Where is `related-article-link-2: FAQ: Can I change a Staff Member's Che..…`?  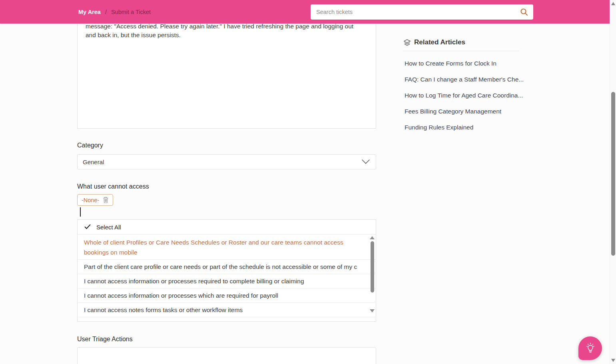 related-article-link-2: FAQ: Can I change a Staff Member's Che..… is located at coordinates (464, 80).